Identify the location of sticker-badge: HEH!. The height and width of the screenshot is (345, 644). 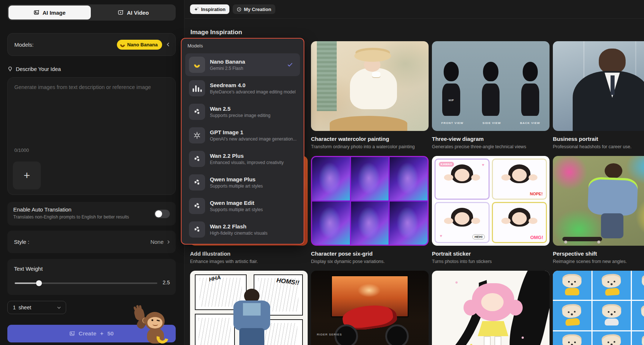
(479, 237).